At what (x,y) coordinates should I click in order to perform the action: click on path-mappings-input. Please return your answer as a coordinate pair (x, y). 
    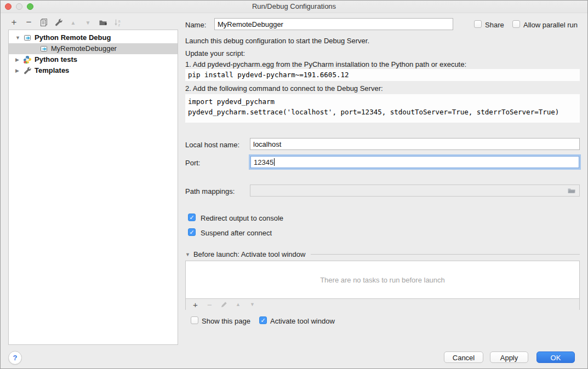
    Looking at the image, I should click on (415, 191).